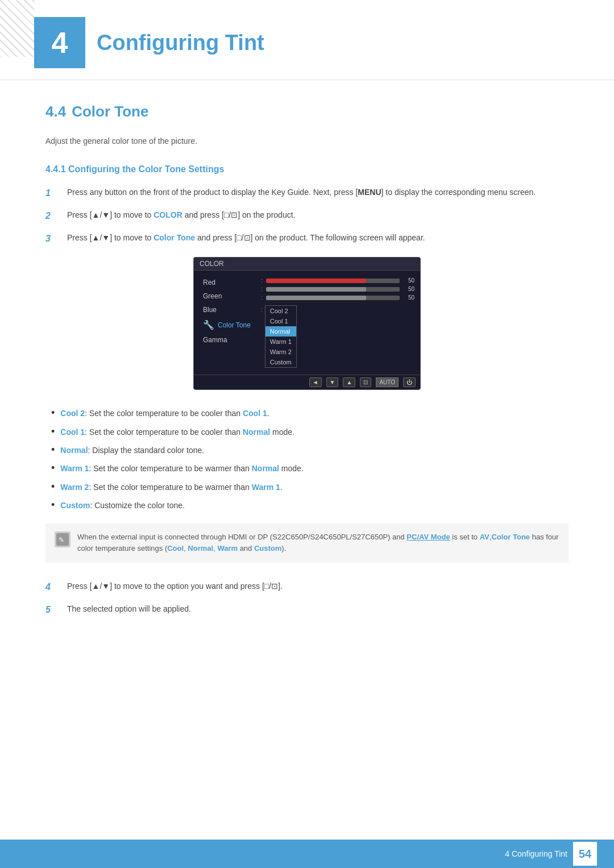 This screenshot has width=614, height=868. Describe the element at coordinates (56, 111) in the screenshot. I see `section-number: 4.4` at that location.